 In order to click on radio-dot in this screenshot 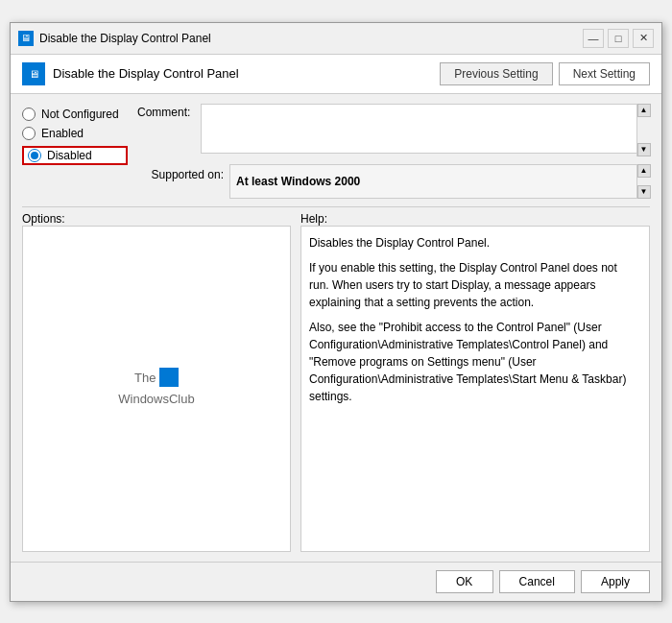, I will do `click(35, 156)`.